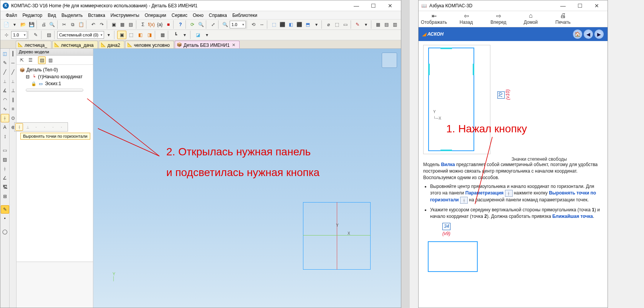 The image size is (644, 308). Describe the element at coordinates (5, 118) in the screenshot. I see `st-param: ⟊` at that location.